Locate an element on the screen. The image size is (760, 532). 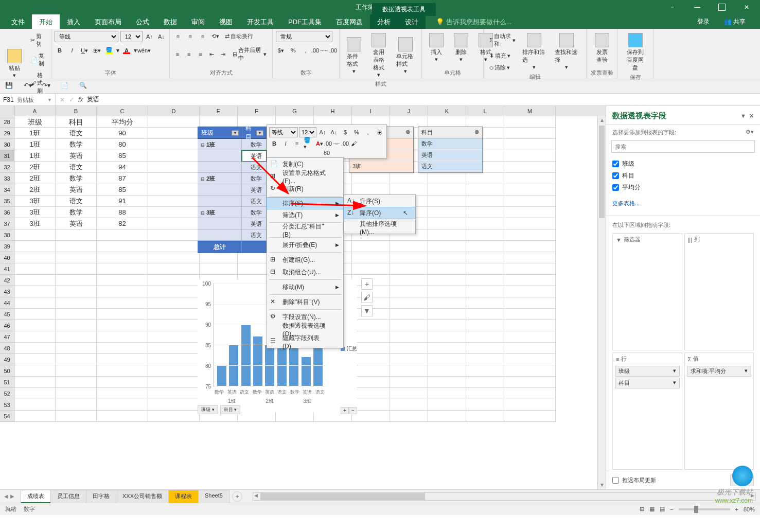
cell: 数学 is located at coordinates (76, 145).